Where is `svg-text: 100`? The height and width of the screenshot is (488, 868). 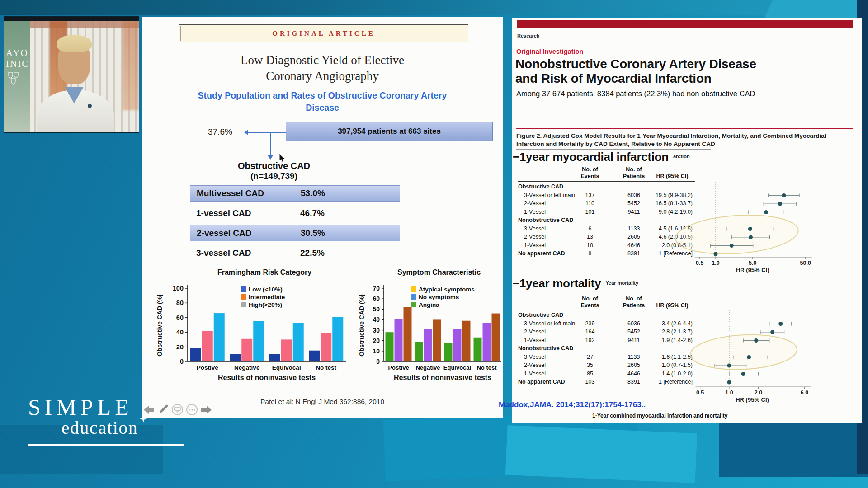
svg-text: 100 is located at coordinates (178, 288).